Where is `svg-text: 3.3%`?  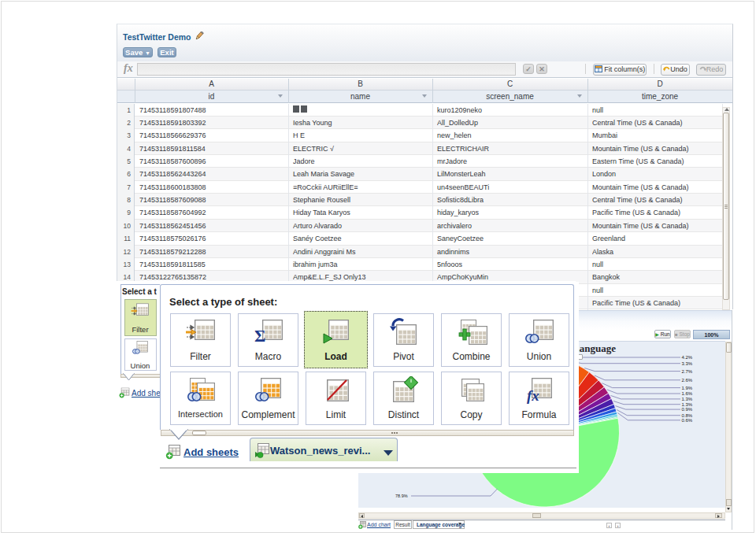
svg-text: 3.3% is located at coordinates (687, 364).